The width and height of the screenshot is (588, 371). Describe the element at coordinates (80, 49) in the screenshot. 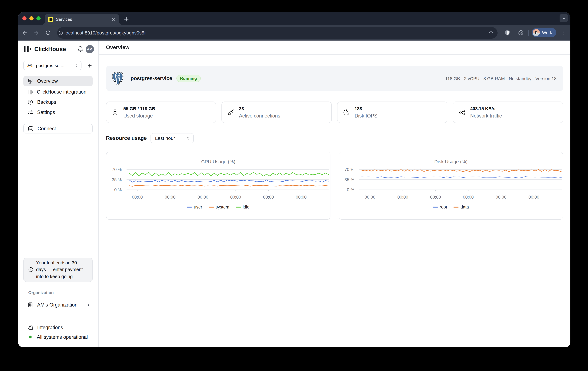

I see `notifications-bell-button` at that location.